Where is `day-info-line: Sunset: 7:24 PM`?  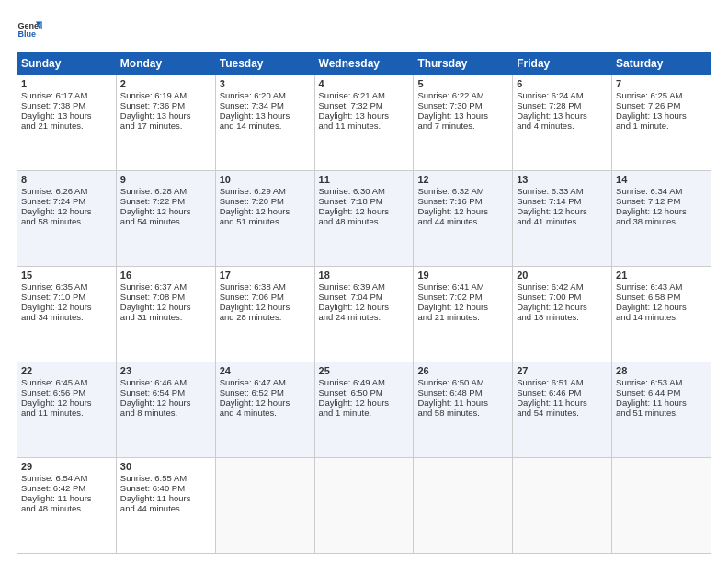
day-info-line: Sunset: 7:24 PM is located at coordinates (66, 201).